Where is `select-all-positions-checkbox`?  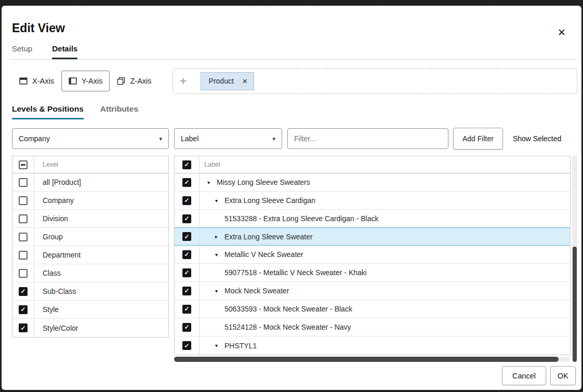
select-all-positions-checkbox is located at coordinates (187, 165).